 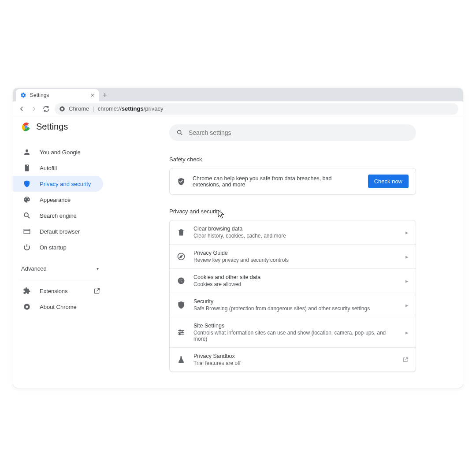 What do you see at coordinates (71, 232) in the screenshot?
I see `sidebar-item-label: Default browser` at bounding box center [71, 232].